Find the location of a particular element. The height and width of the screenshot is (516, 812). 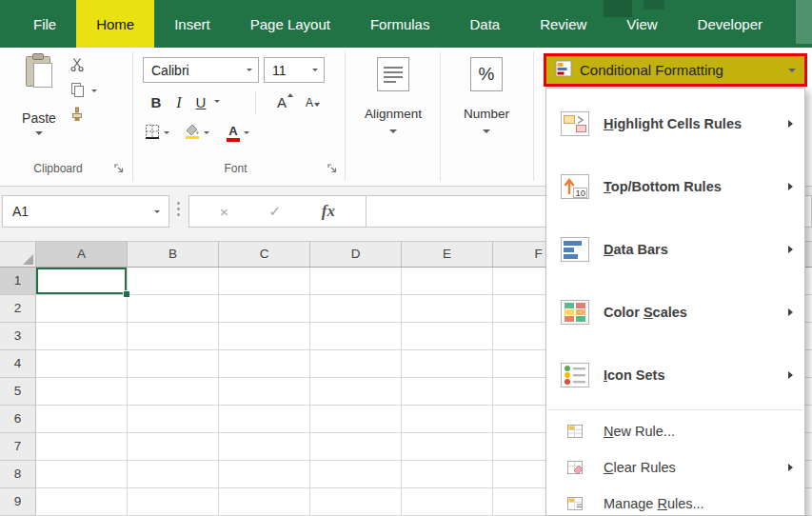

column-header-e: E is located at coordinates (447, 254).